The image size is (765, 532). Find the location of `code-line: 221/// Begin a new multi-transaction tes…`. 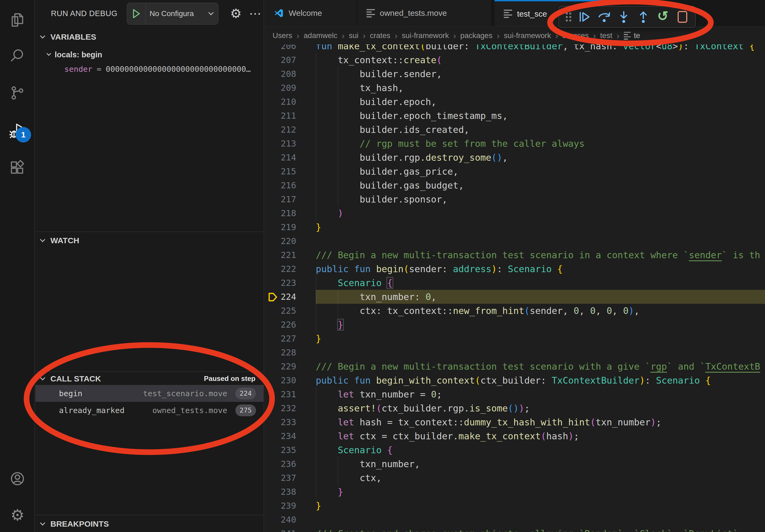

code-line: 221/// Begin a new multi-transaction tes… is located at coordinates (515, 255).